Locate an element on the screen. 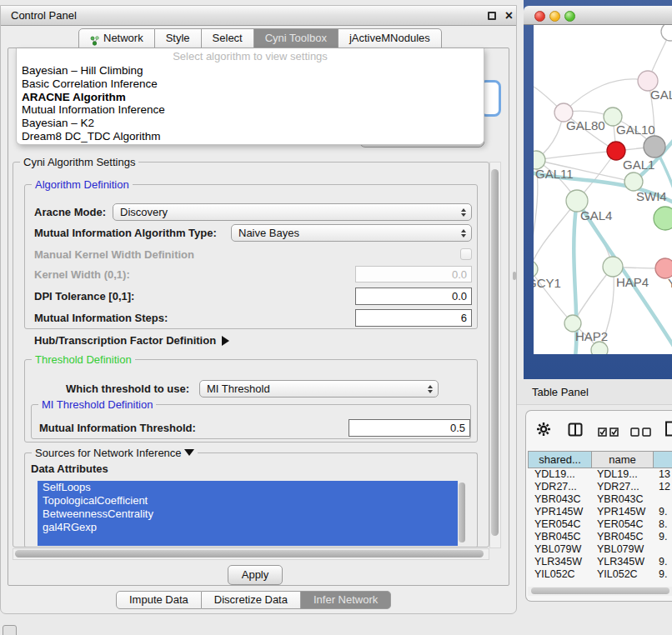  table-hscrollbar-thumb is located at coordinates (600, 591).